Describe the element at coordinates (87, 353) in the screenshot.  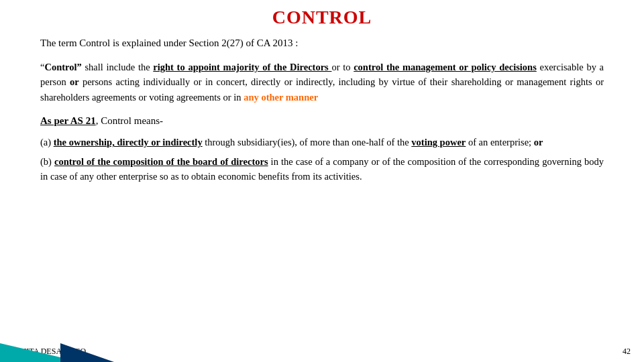
I see `triangle-dark-blue` at that location.